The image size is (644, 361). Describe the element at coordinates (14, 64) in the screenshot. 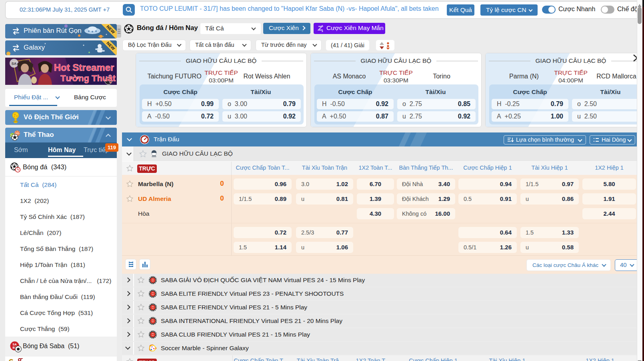

I see `svg-text: SA` at that location.